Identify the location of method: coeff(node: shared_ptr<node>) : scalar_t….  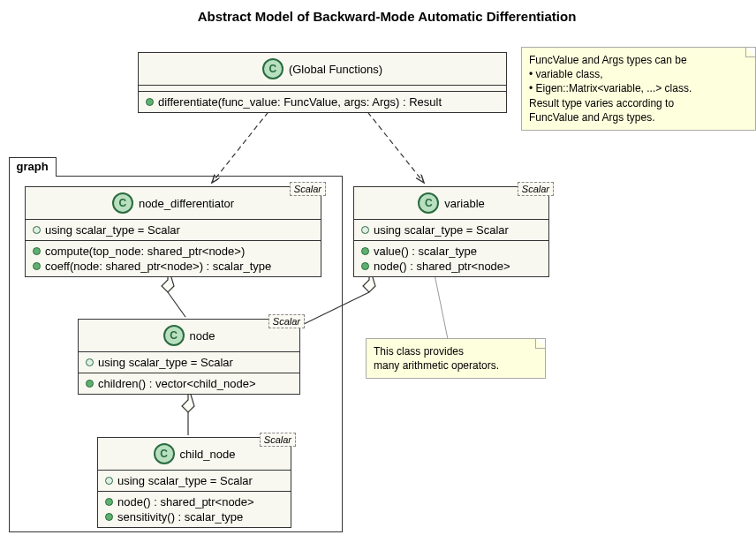
(158, 267).